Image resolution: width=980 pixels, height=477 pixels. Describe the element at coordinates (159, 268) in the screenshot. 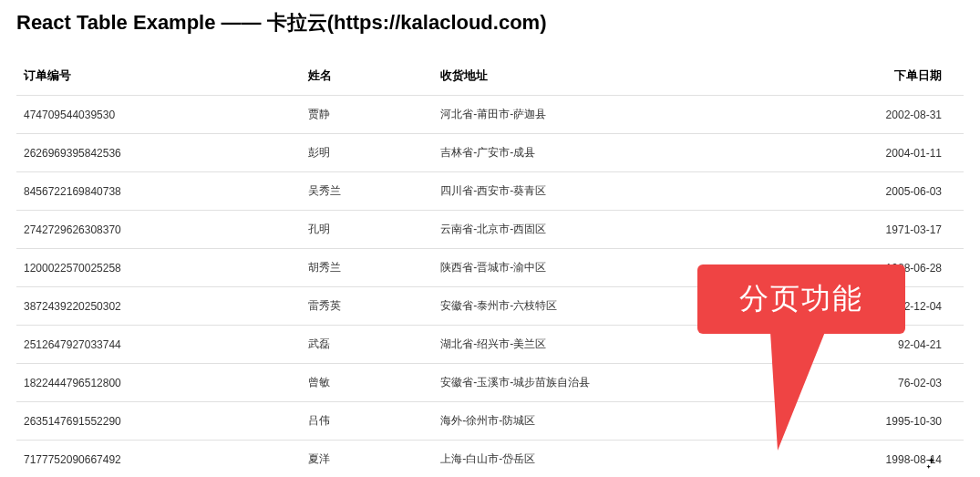

I see `cell-id: 1200022570025258` at that location.